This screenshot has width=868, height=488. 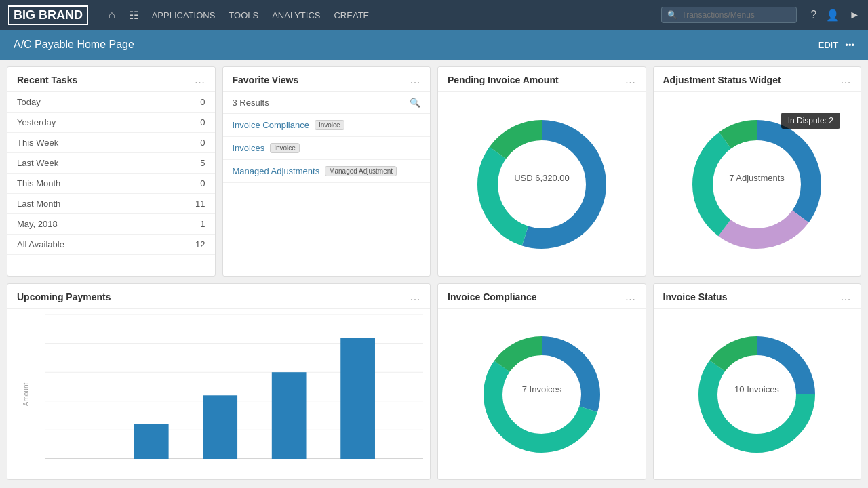 I want to click on task-count: 1, so click(x=202, y=224).